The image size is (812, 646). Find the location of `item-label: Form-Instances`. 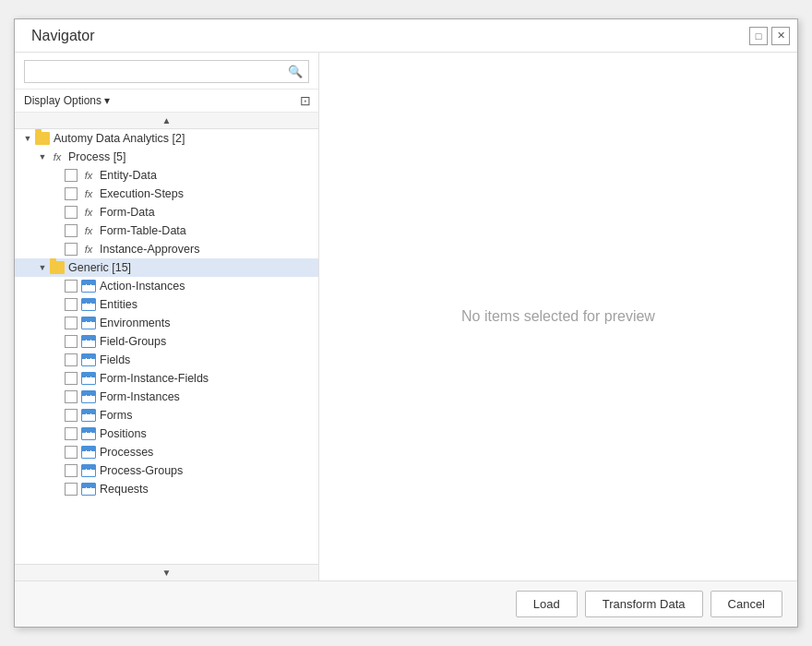

item-label: Form-Instances is located at coordinates (140, 397).